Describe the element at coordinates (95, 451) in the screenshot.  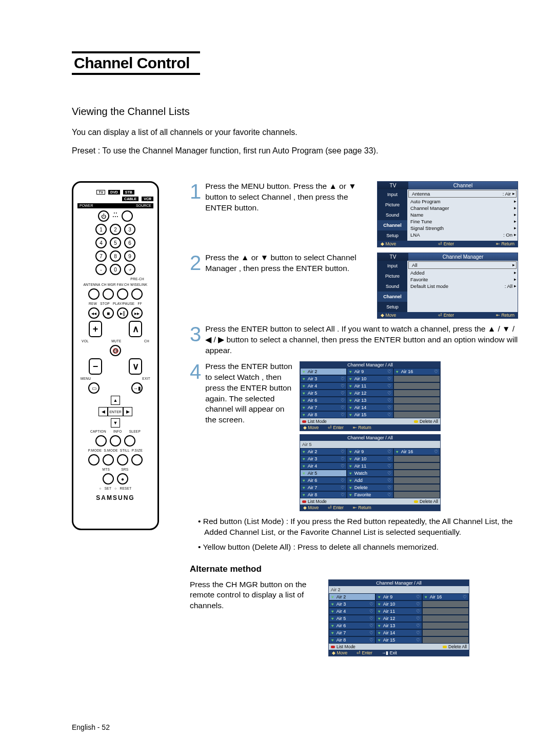
I see `lbl-pmode: P.MODE` at that location.